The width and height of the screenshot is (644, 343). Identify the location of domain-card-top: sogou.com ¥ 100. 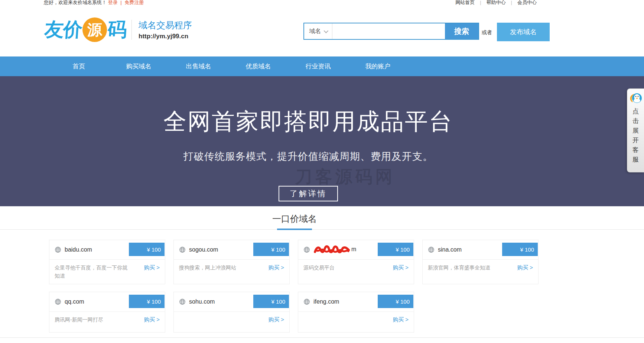
(232, 250).